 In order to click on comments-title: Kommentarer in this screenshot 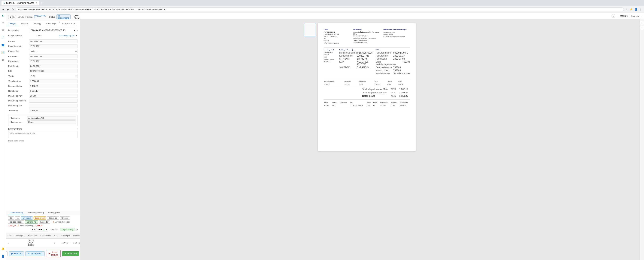, I will do `click(15, 129)`.